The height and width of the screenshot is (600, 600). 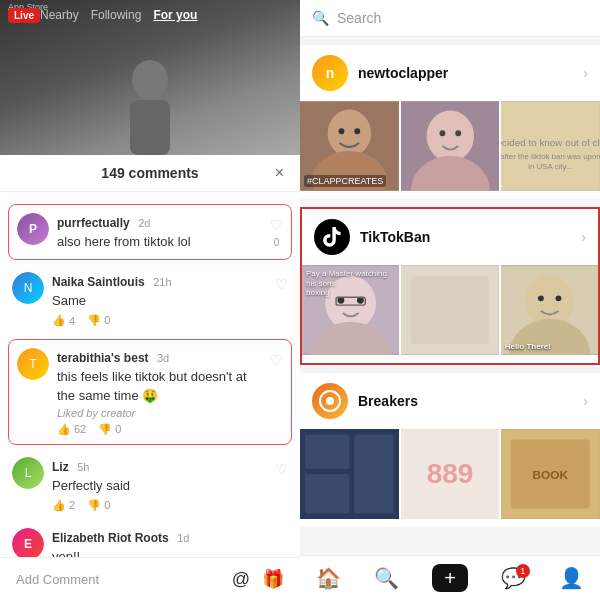 I want to click on thumbnail: I decided to know out of class after the…, so click(x=550, y=146).